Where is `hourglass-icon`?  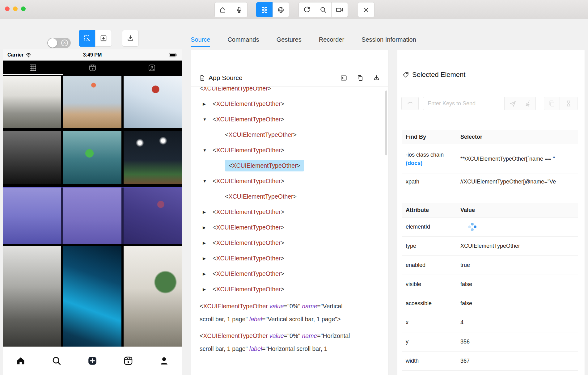
hourglass-icon is located at coordinates (569, 103).